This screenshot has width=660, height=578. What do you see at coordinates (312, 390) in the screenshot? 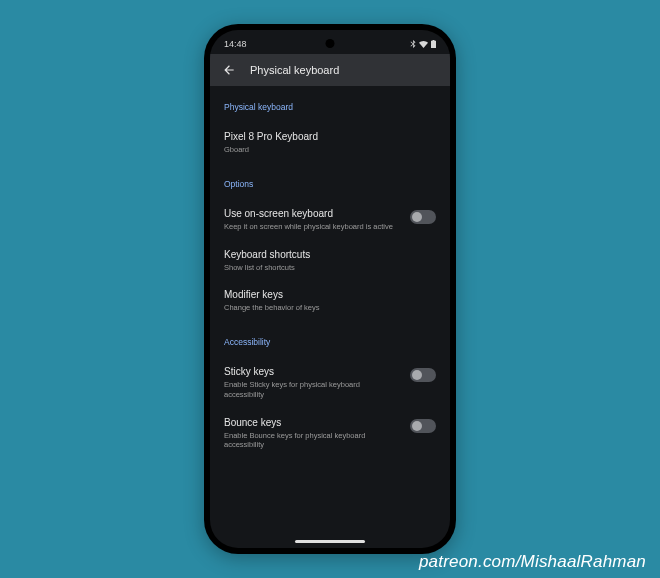
I see `sticky-keys-sub: Enable Sticky keys for physical keyboard…` at bounding box center [312, 390].